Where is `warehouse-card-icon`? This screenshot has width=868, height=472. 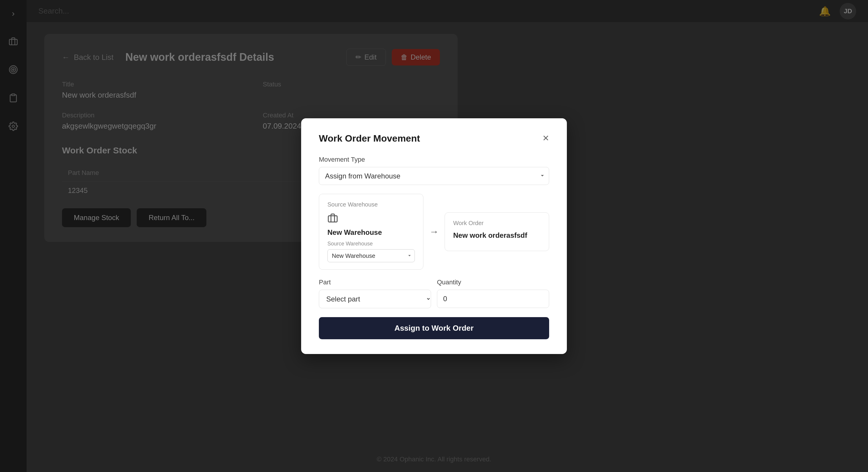
warehouse-card-icon is located at coordinates (371, 220).